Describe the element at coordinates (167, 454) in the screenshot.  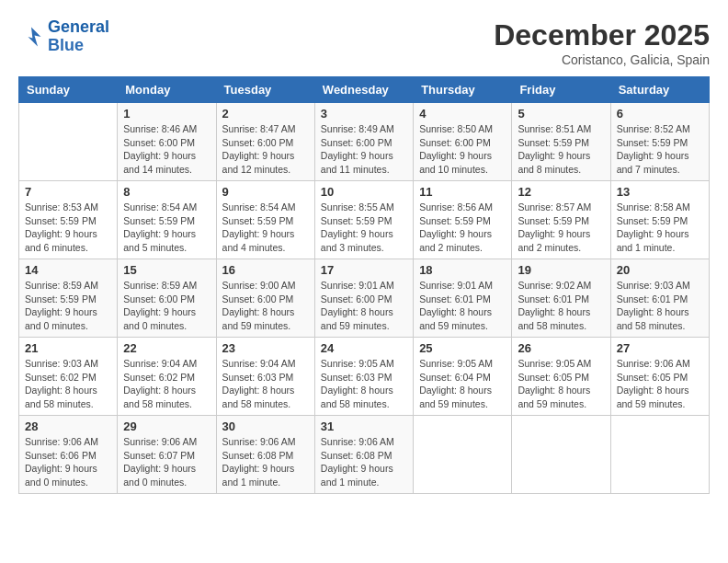
I see `calendar-cell: 29Sunrise: 9:06 AM Sunset: 6:07 PM Dayli…` at that location.